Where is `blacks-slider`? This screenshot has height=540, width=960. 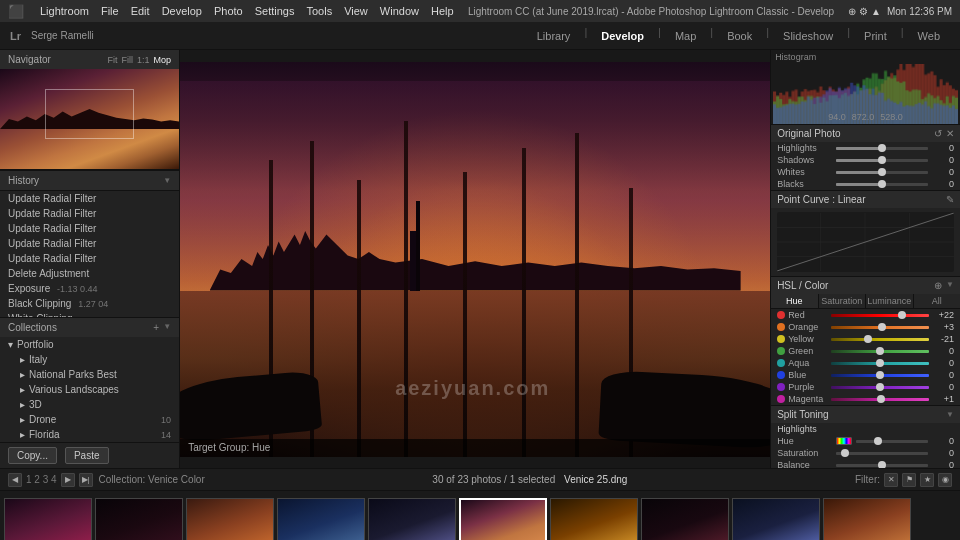 blacks-slider is located at coordinates (882, 184).